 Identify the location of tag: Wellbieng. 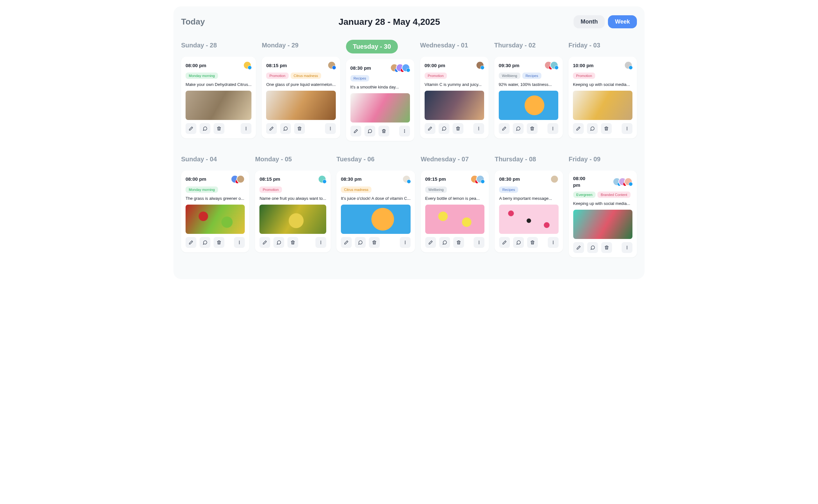
(510, 76).